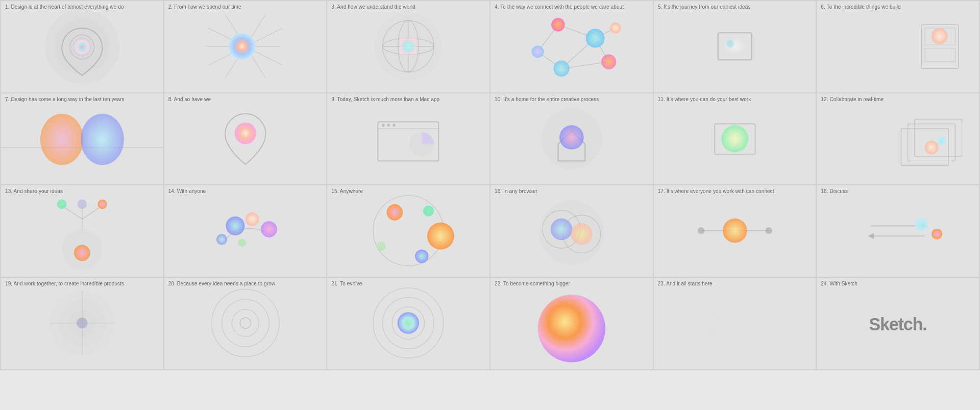 The width and height of the screenshot is (980, 410). Describe the element at coordinates (222, 284) in the screenshot. I see `cell-label-20: 20. Because every idea needs a place to …` at that location.